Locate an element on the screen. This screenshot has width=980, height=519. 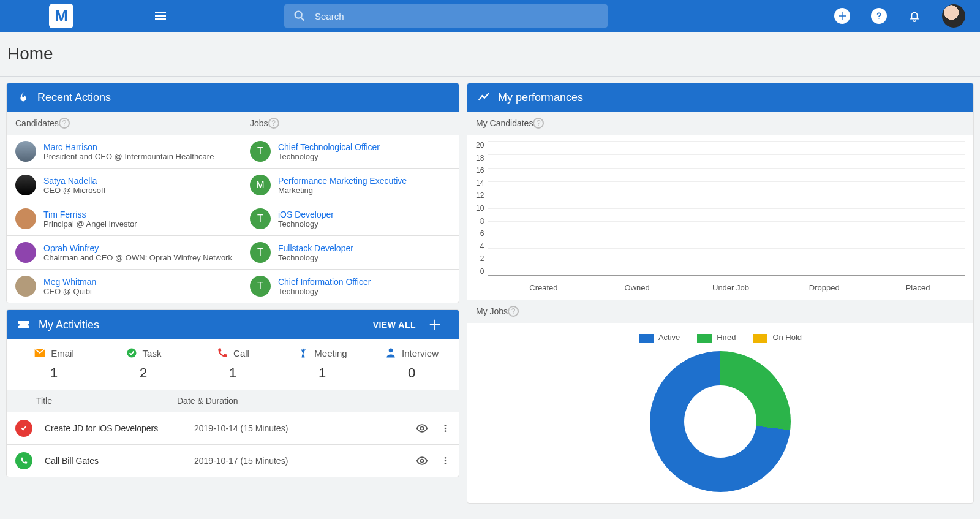
activity-row: Create JD for iOS Developers 2019-10-14 … is located at coordinates (233, 428).